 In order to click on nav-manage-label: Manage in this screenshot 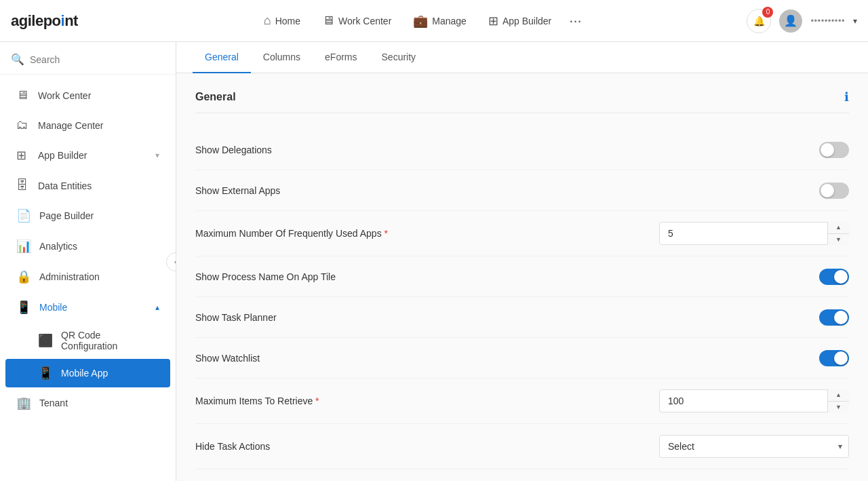, I will do `click(449, 21)`.